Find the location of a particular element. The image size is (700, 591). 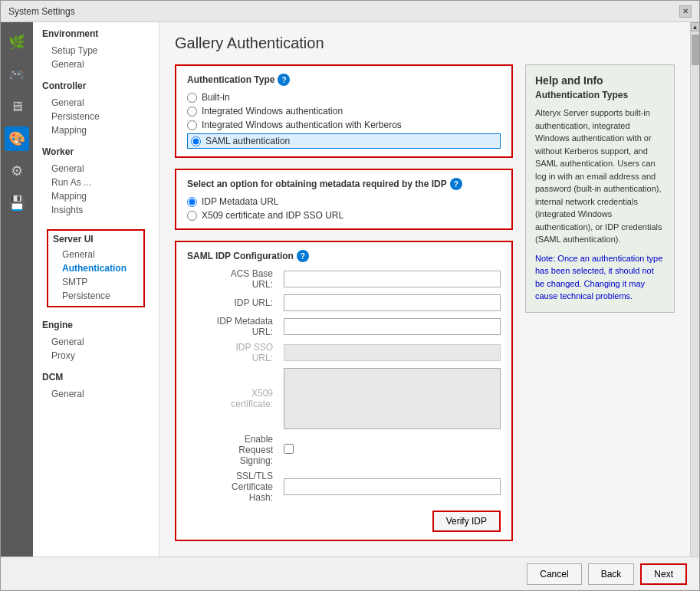

idp-url-input is located at coordinates (393, 303).